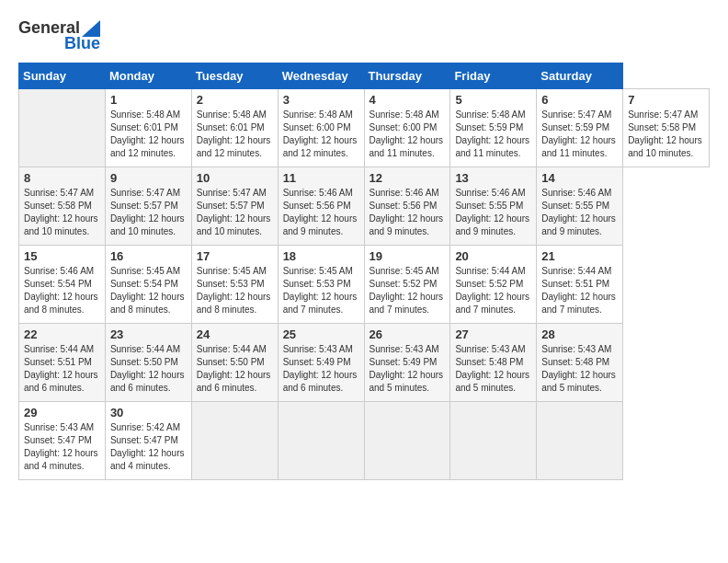 This screenshot has height=563, width=728. What do you see at coordinates (322, 178) in the screenshot?
I see `day-number: 11` at bounding box center [322, 178].